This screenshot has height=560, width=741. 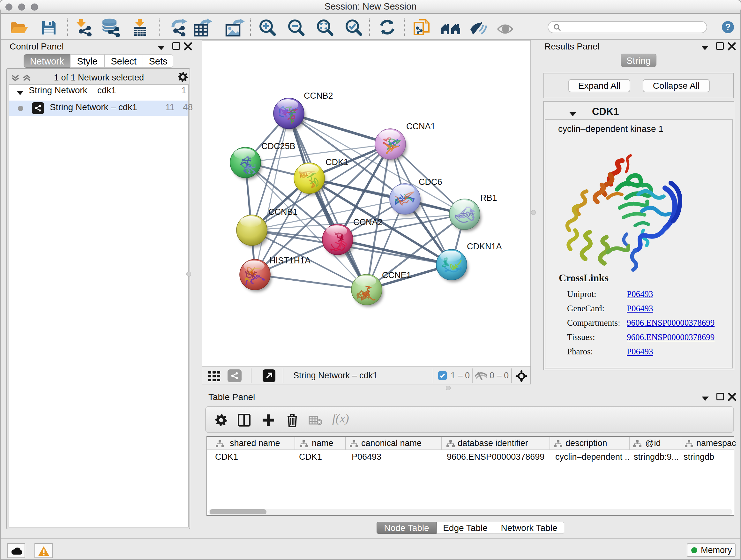 I want to click on svg-text: CDC6, so click(x=430, y=182).